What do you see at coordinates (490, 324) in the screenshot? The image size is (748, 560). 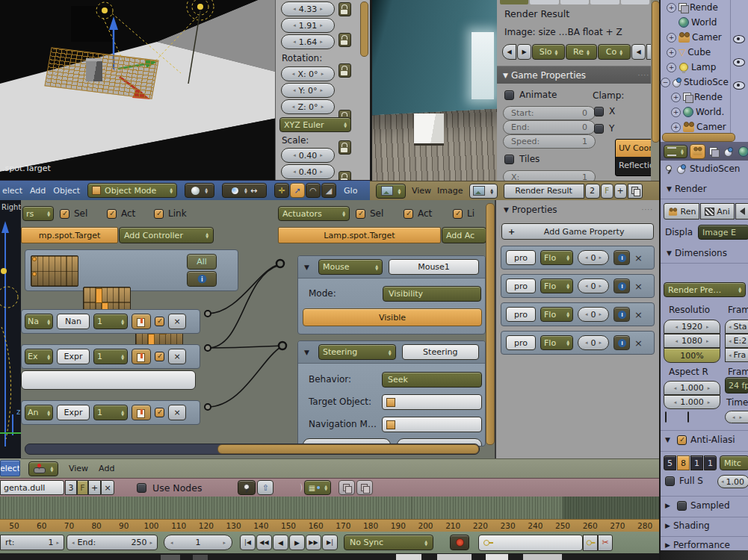 I see `actuators-vscrollbar` at bounding box center [490, 324].